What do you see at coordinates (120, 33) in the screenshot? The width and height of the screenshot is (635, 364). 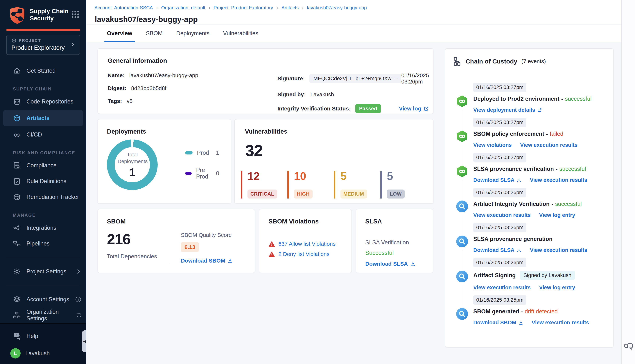 I see `tab-overview: Overview` at bounding box center [120, 33].